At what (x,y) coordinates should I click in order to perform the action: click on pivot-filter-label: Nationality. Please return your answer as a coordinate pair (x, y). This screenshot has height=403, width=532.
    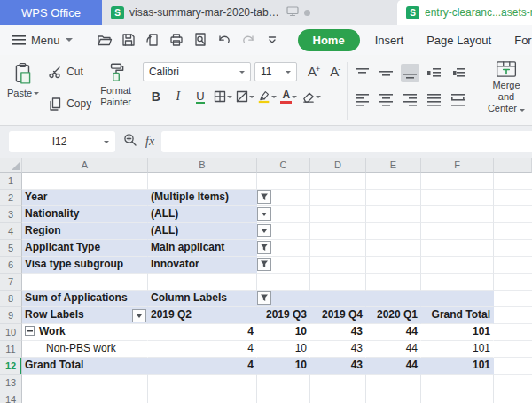
    Looking at the image, I should click on (85, 214).